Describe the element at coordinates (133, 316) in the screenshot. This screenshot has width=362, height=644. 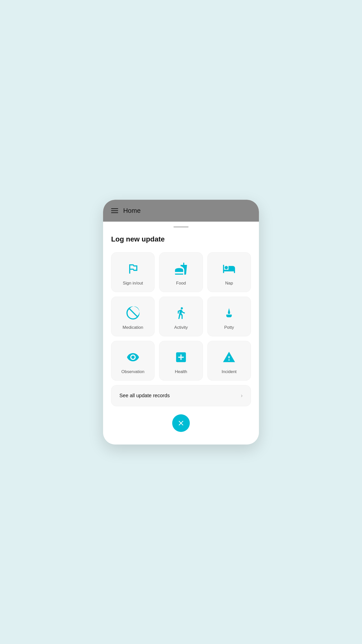
I see `grid-item-medication: Medication` at that location.